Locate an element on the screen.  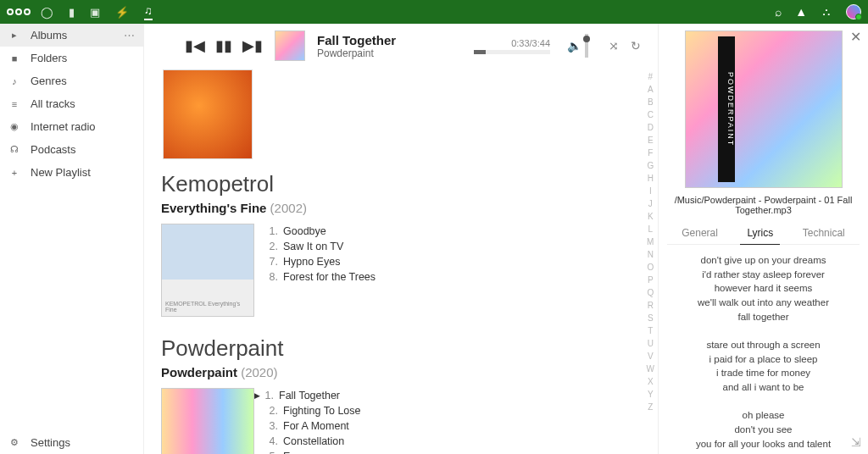
repeat-button: ↻ is located at coordinates (636, 46).